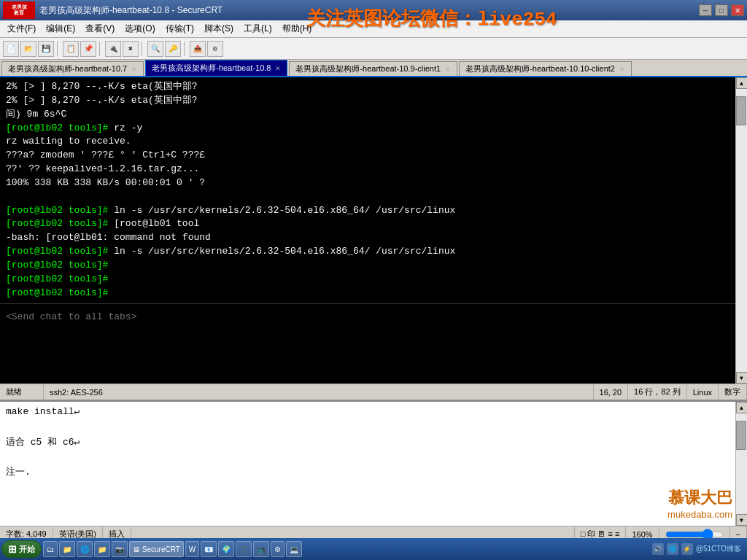  What do you see at coordinates (368, 225) in the screenshot?
I see `term-line-10: [root@lb02 tools]# [root@lb01 tool` at bounding box center [368, 225].